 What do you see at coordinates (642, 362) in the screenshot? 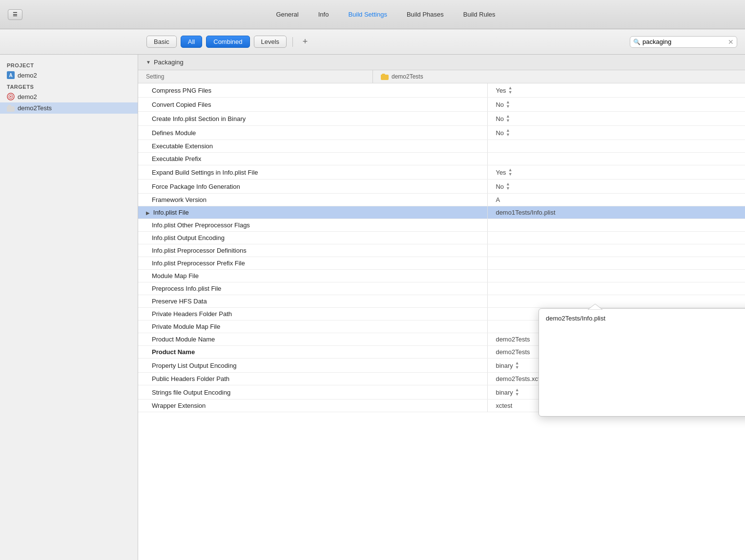
I see `popover-content: demo2Tests/Info.plist` at bounding box center [642, 362].